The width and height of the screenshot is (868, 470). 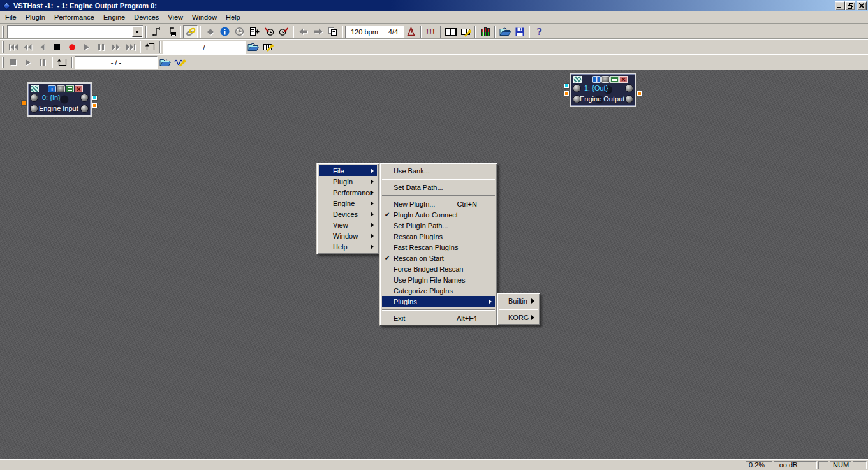 What do you see at coordinates (190, 32) in the screenshot?
I see `chain-toggle-button` at bounding box center [190, 32].